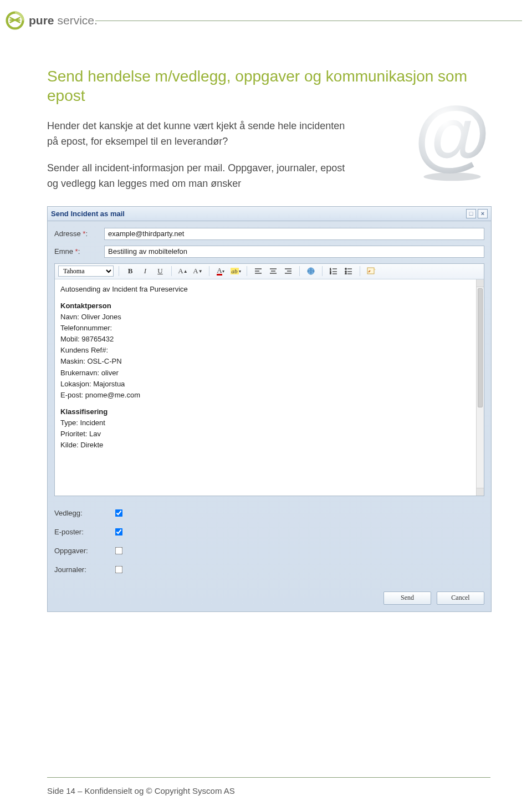 Image resolution: width=532 pixels, height=811 pixels. What do you see at coordinates (85, 551) in the screenshot?
I see `tasks-label: Oppgaver:` at bounding box center [85, 551].